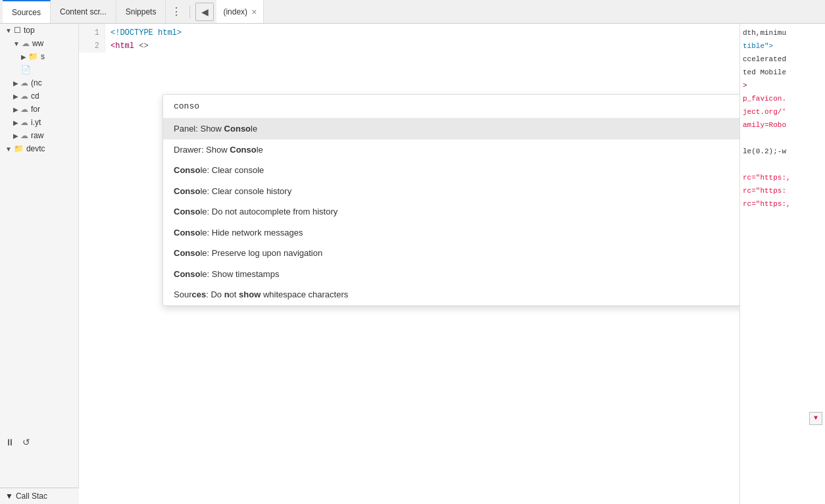 The image size is (825, 504). I want to click on file-tab-label: (index), so click(236, 12).